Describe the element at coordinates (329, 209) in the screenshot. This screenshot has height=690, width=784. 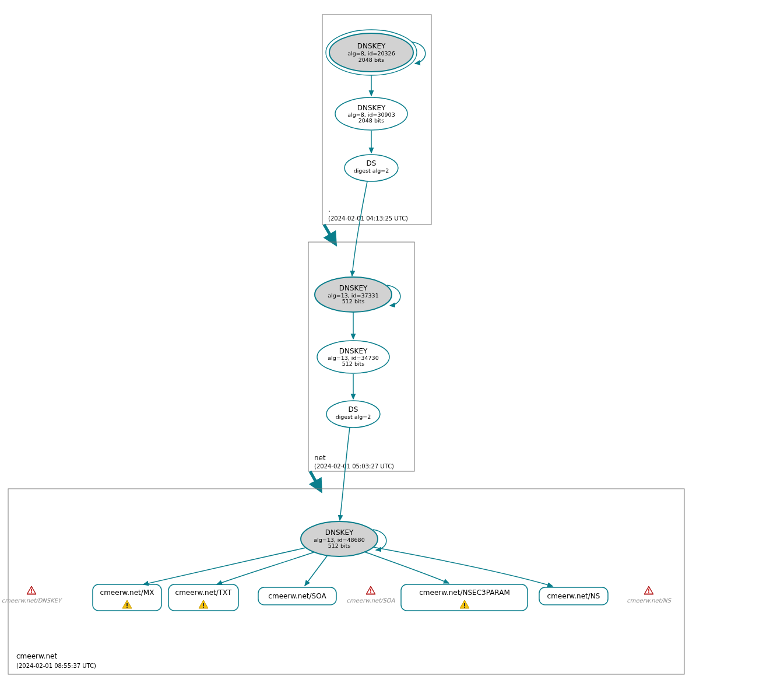
I see `zone-root-name: .` at that location.